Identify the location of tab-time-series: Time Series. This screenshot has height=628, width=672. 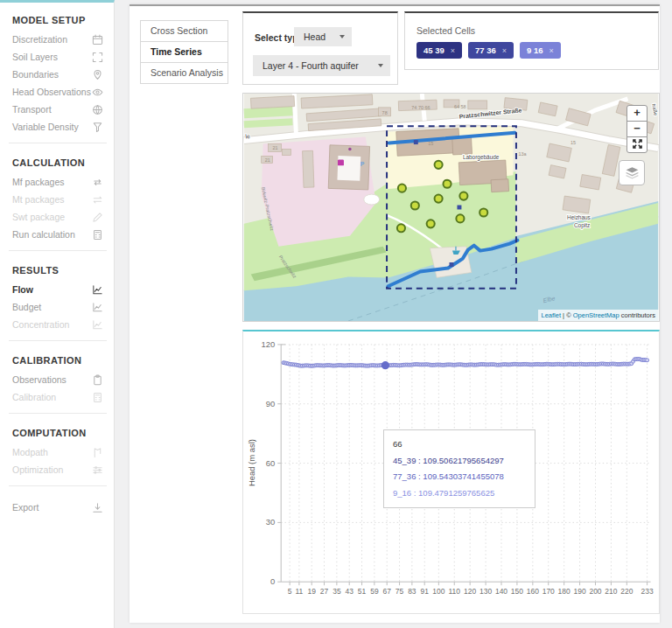
(184, 52).